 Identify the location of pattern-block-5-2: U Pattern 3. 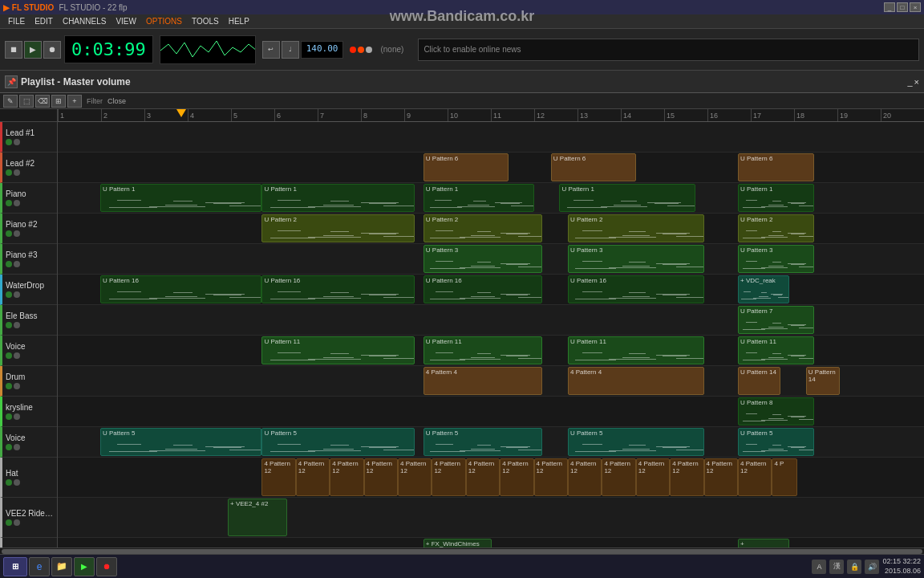
(776, 258).